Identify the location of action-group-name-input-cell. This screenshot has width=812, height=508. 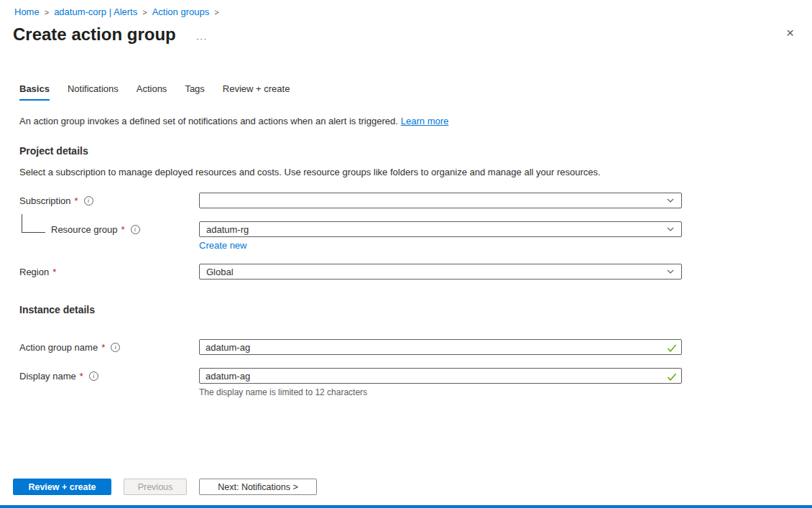
(440, 347).